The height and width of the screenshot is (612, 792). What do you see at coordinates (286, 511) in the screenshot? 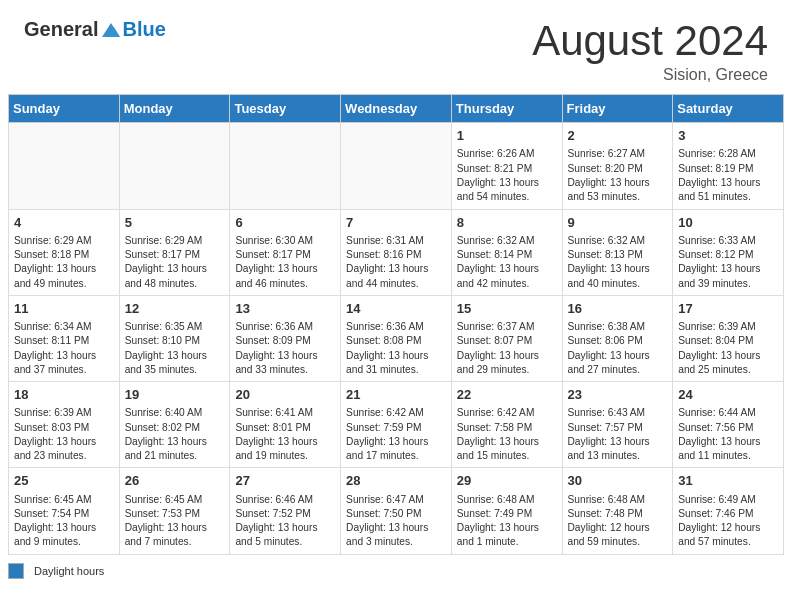
I see `calendar-cell: 27Sunrise: 6:46 AMSunset: 7:52 PMDayligh…` at bounding box center [286, 511].